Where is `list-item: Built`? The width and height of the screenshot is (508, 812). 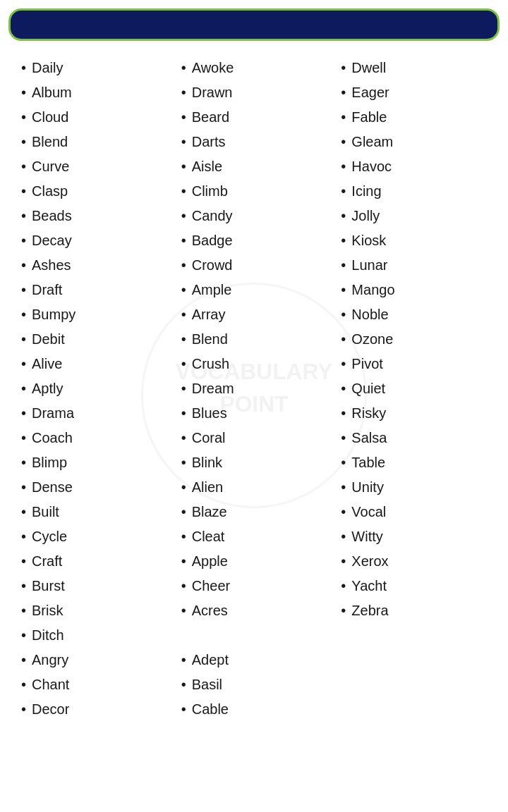 list-item: Built is located at coordinates (95, 512).